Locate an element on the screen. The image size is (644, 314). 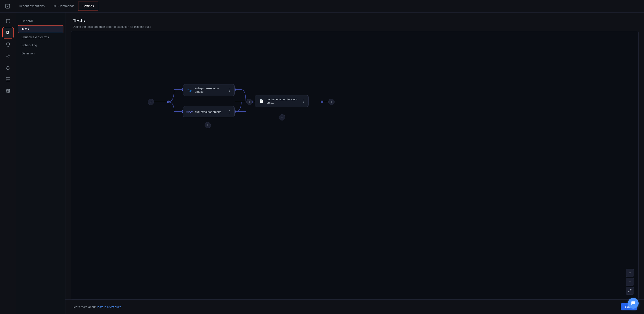
sidebar-icon-settings is located at coordinates (8, 91).